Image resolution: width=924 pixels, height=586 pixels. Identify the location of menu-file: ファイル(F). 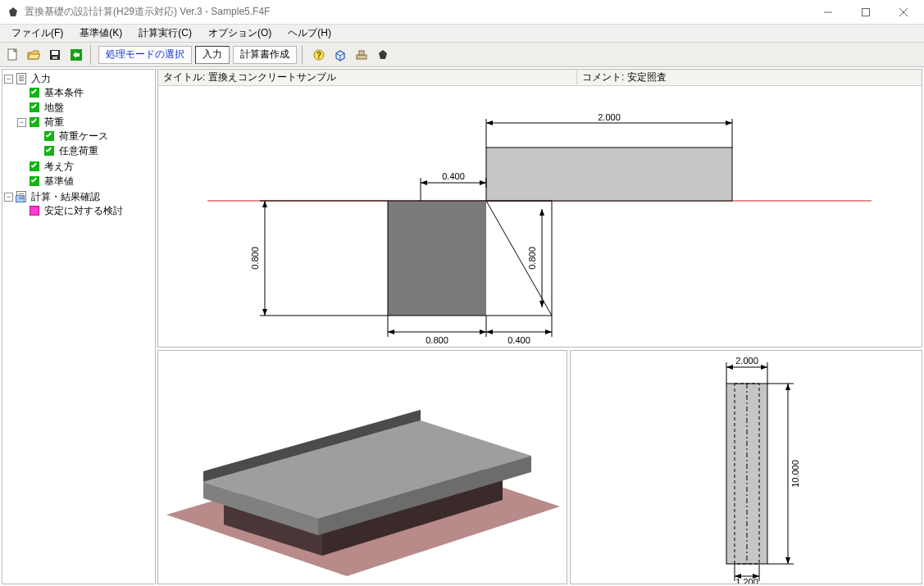
(38, 33).